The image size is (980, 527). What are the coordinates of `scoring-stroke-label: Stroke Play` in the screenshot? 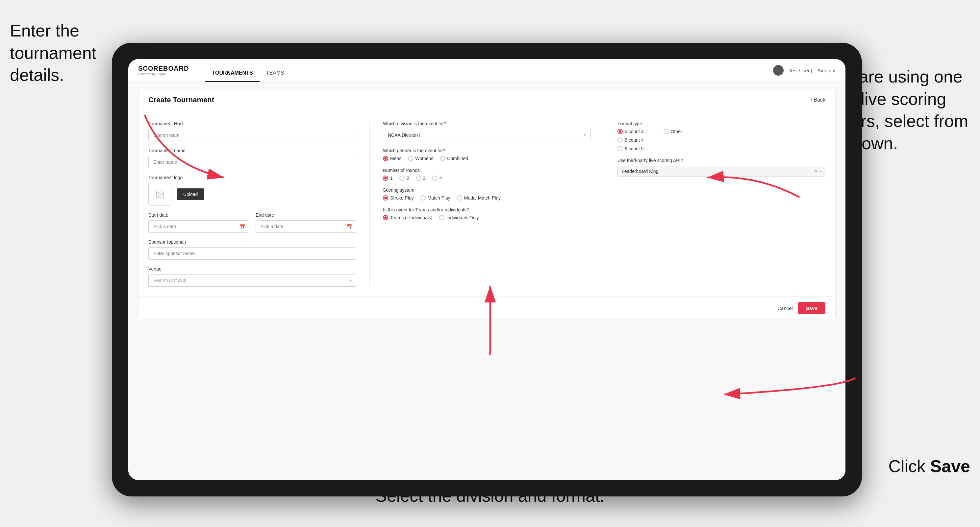 It's located at (402, 198).